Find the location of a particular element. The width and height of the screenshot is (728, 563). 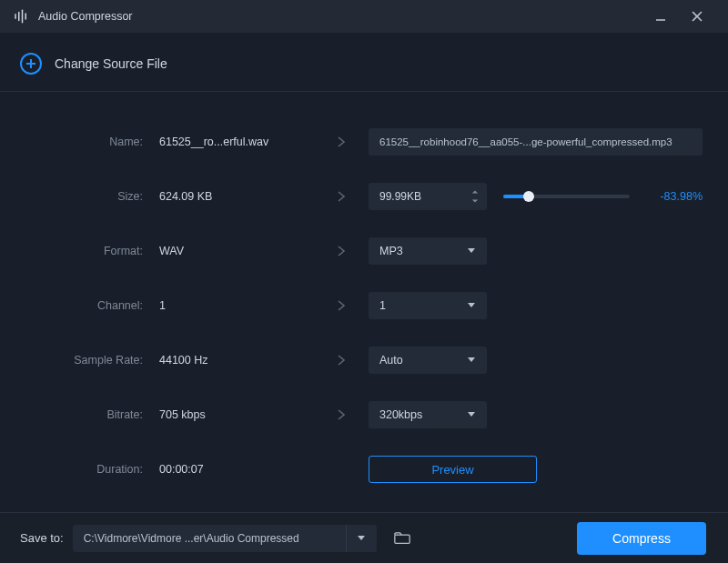

format-value: MP3 is located at coordinates (391, 251).